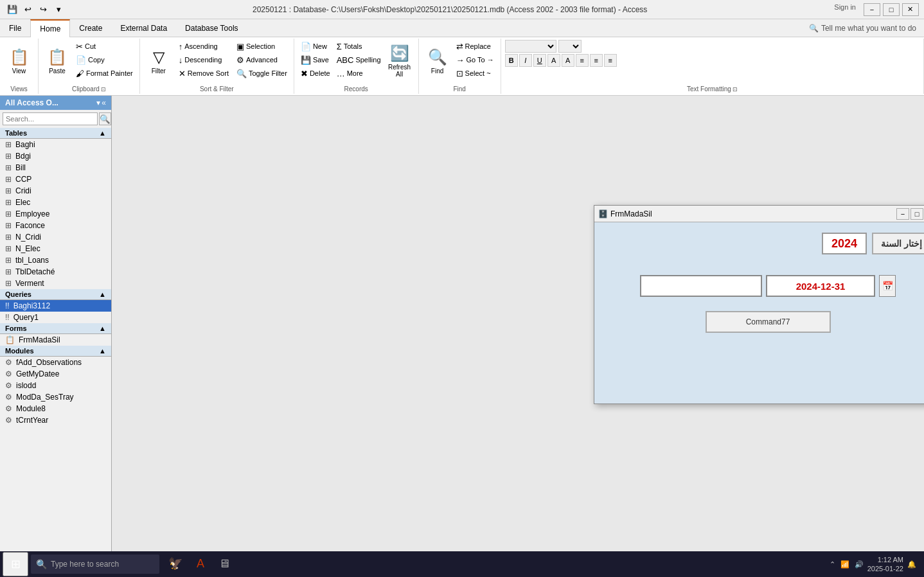  Describe the element at coordinates (104, 73) in the screenshot. I see `format-painter-button: 🖌 Format Painter` at that location.